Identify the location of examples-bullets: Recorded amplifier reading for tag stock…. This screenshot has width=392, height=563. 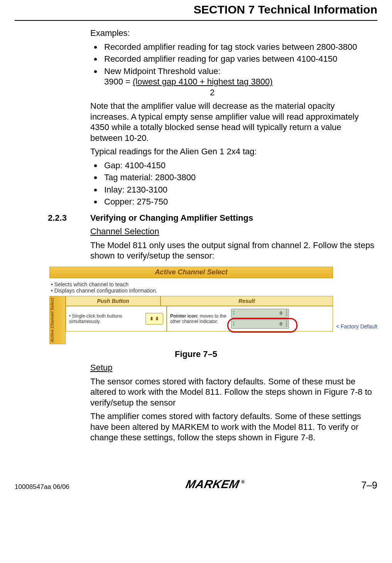
(233, 70).